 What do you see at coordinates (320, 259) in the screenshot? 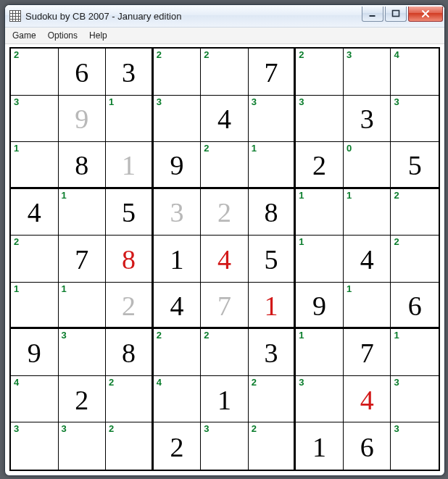
I see `cell-r5-c7: 1` at bounding box center [320, 259].